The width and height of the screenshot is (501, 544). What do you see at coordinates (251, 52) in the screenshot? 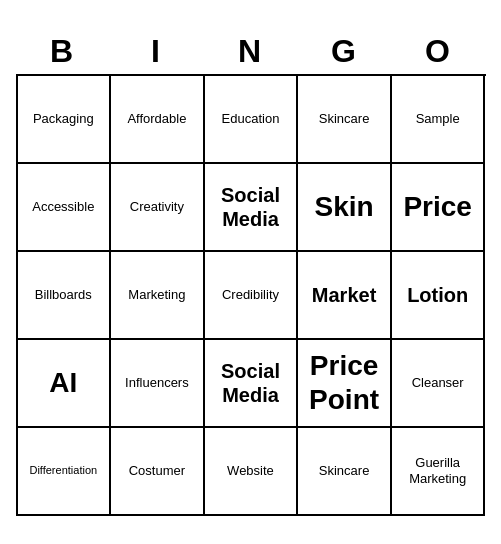
I see `bingo-header: BINGO` at bounding box center [251, 52].